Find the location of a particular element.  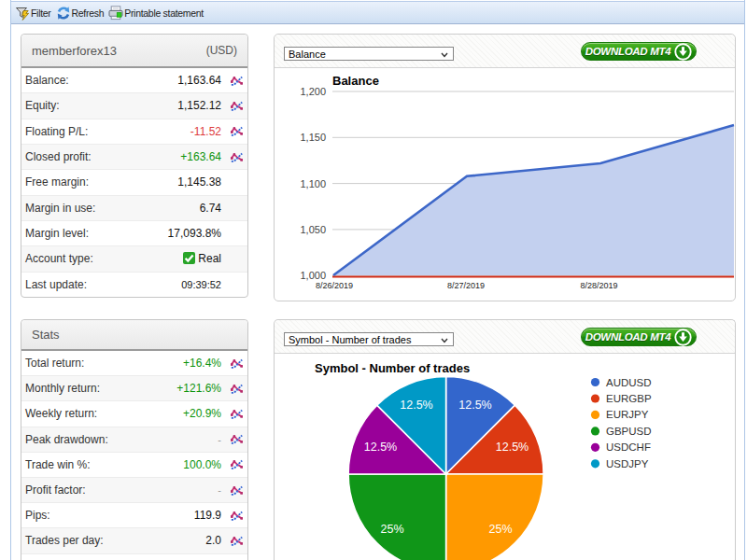

svg-text: 8/27/2019 is located at coordinates (466, 286).